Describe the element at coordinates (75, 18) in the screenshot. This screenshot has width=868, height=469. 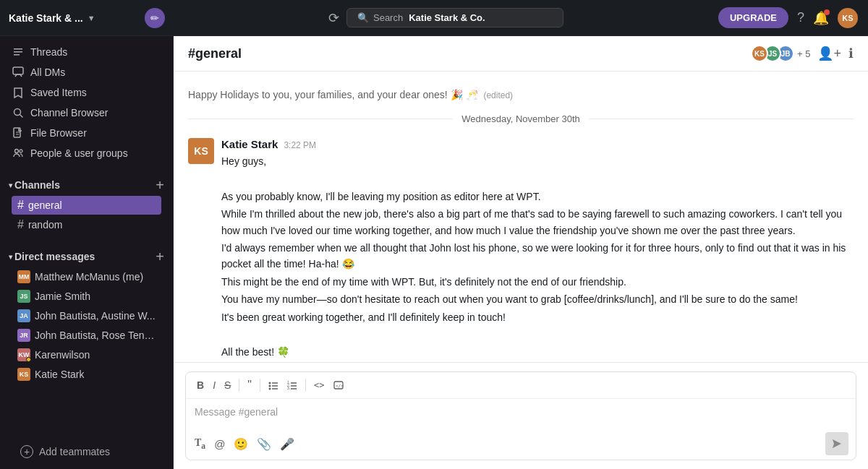
I see `workspace-selector: Katie Stark & ... ▼` at that location.